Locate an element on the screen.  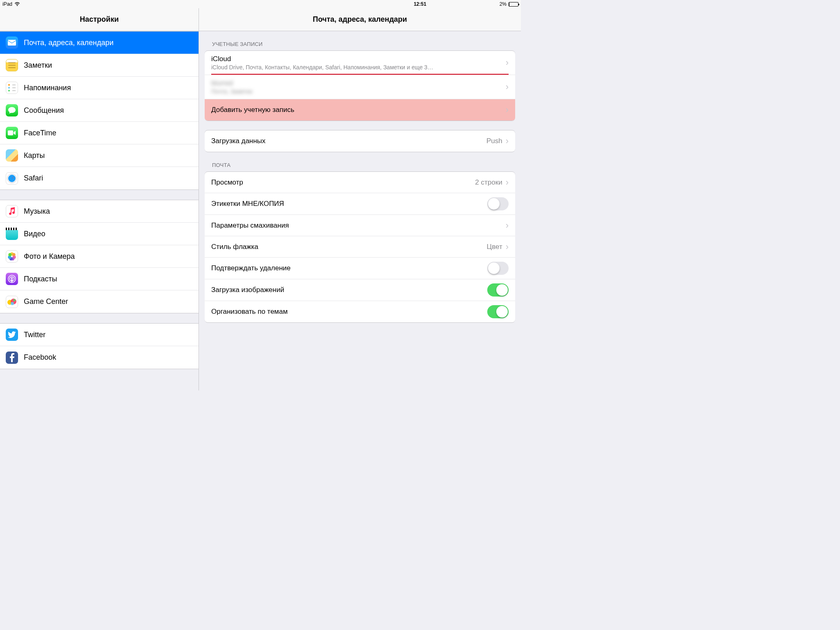
row-fetch: Загрузка данныхPush› is located at coordinates (360, 141).